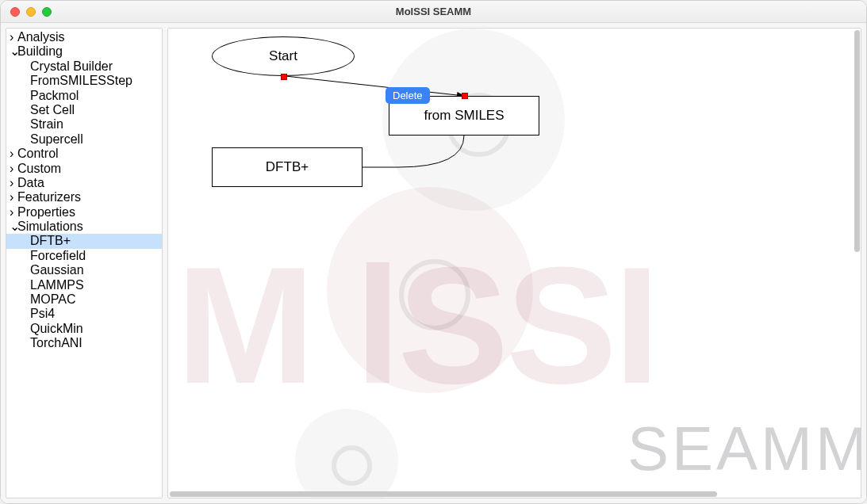 This screenshot has height=504, width=867. What do you see at coordinates (84, 139) in the screenshot?
I see `tree-item-supercell: Supercell` at bounding box center [84, 139].